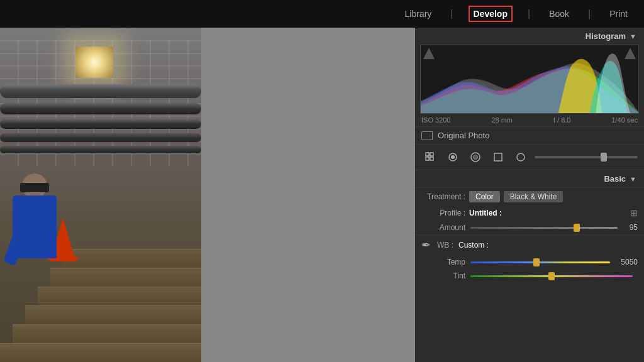 The width and height of the screenshot is (644, 362). I want to click on tint-label: Tint, so click(443, 276).